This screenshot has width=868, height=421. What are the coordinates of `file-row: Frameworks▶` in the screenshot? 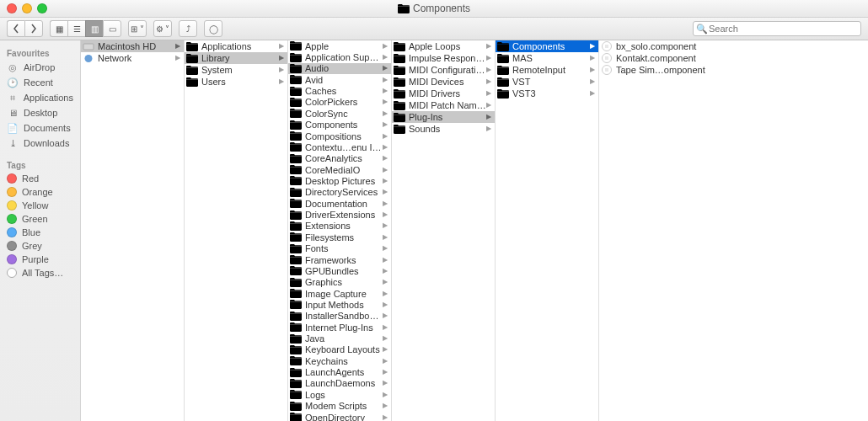 It's located at (340, 259).